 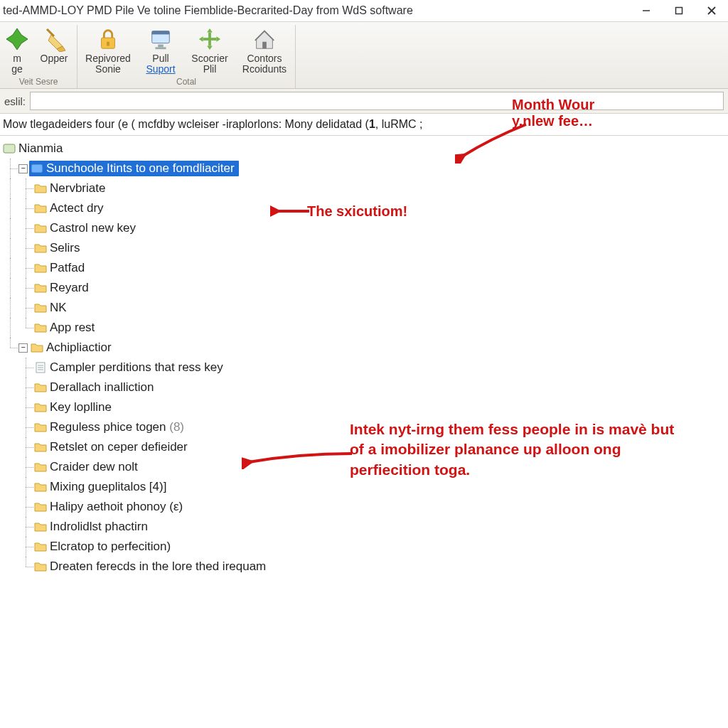 What do you see at coordinates (65, 248) in the screenshot?
I see `tree-item: Selirs` at bounding box center [65, 248].